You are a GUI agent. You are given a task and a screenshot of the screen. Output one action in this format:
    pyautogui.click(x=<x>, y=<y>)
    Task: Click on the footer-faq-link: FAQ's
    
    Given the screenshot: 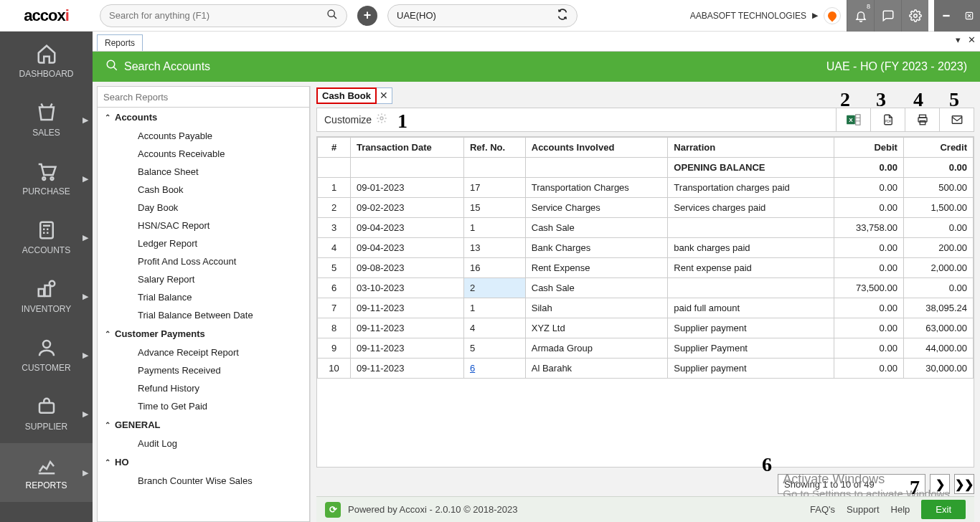 What is the action you would take?
    pyautogui.click(x=822, y=509)
    